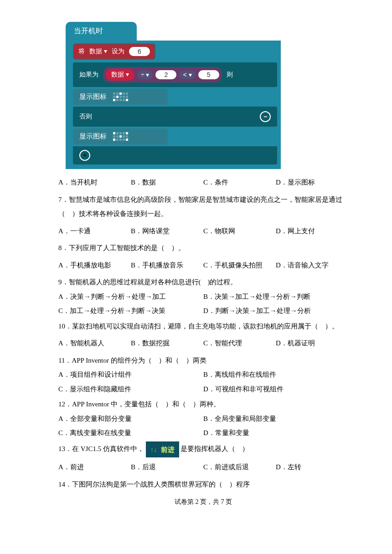 This screenshot has height=554, width=392. I want to click on option: A．当开机时, so click(95, 183).